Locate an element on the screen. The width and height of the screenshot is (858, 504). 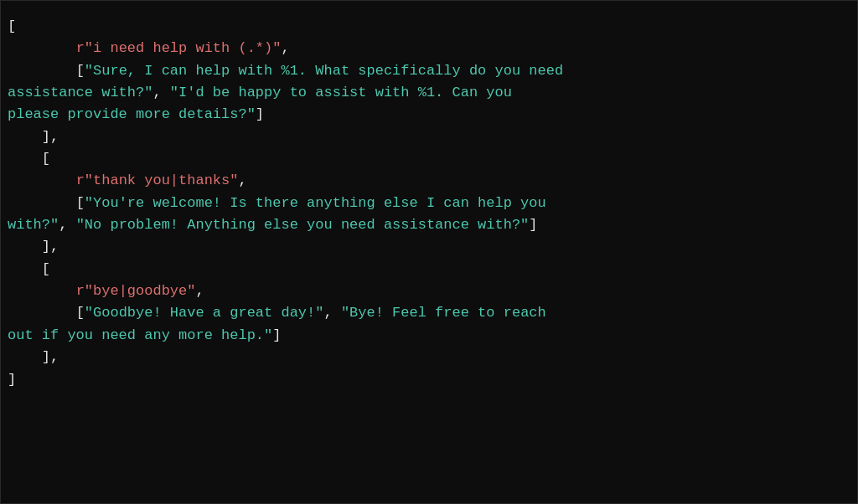
string-value: "Goodbye! Have a great day!" is located at coordinates (204, 313).